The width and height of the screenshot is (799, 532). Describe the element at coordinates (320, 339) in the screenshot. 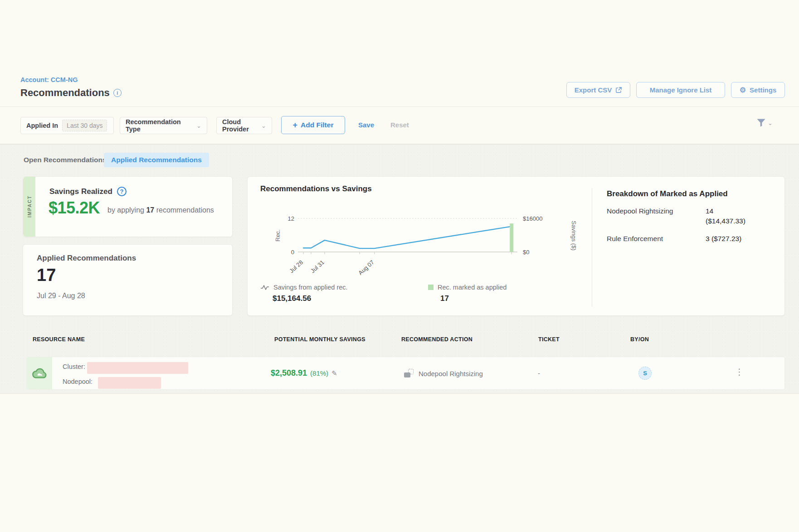

I see `col-header-potential-savings: POTENTIAL MONTHLY SAVINGS` at that location.